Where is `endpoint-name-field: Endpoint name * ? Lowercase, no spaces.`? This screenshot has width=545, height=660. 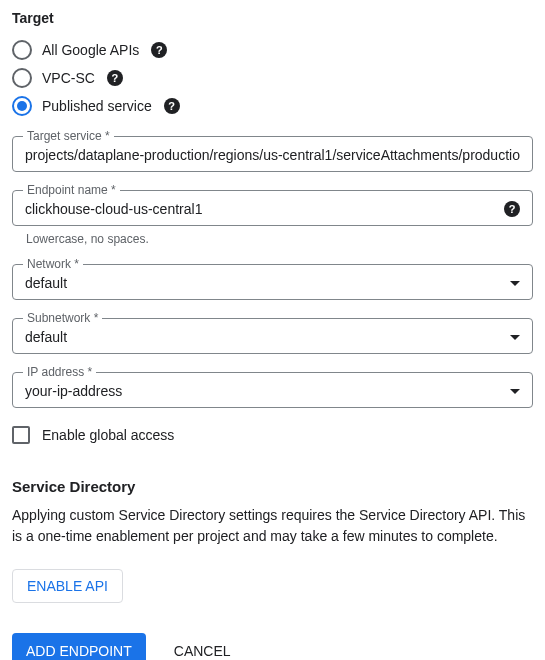
endpoint-name-field: Endpoint name * ? Lowercase, no spaces. is located at coordinates (272, 218).